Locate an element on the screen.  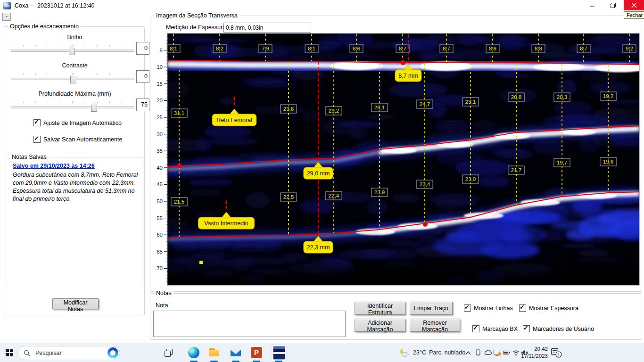
svg-text: 8,7 is located at coordinates (403, 49).